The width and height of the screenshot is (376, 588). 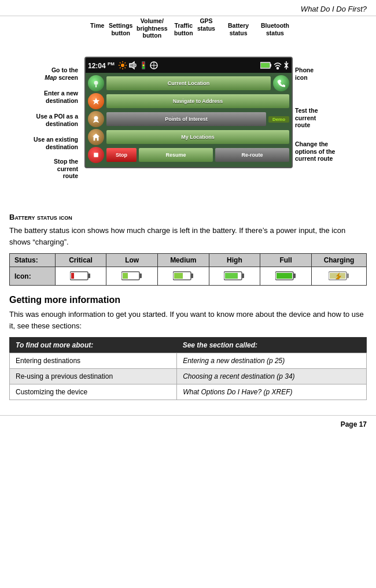 I want to click on page-number: Page 17, so click(x=354, y=424).